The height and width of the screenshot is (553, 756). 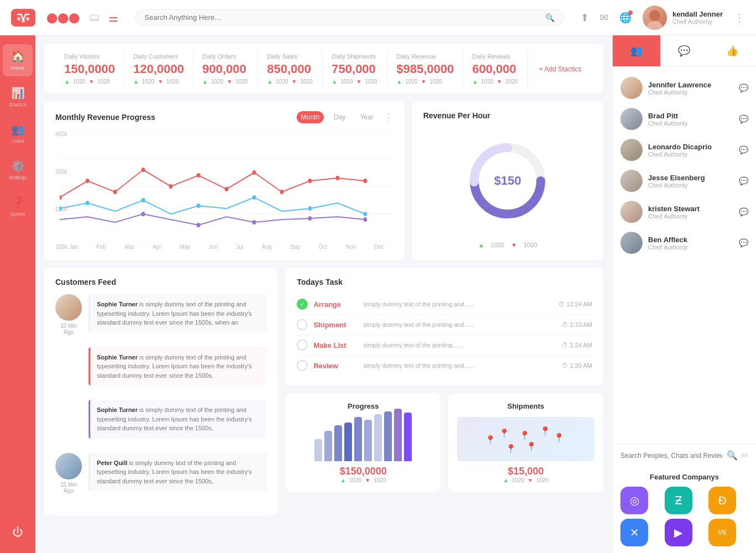 What do you see at coordinates (691, 178) in the screenshot?
I see `contact-name: Jesse Eisenberg` at bounding box center [691, 178].